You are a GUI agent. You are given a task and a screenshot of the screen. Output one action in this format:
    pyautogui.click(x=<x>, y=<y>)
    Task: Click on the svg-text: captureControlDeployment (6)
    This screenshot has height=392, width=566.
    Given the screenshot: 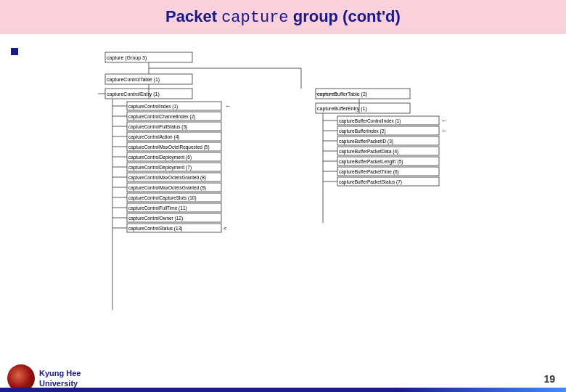 What is the action you would take?
    pyautogui.click(x=160, y=158)
    